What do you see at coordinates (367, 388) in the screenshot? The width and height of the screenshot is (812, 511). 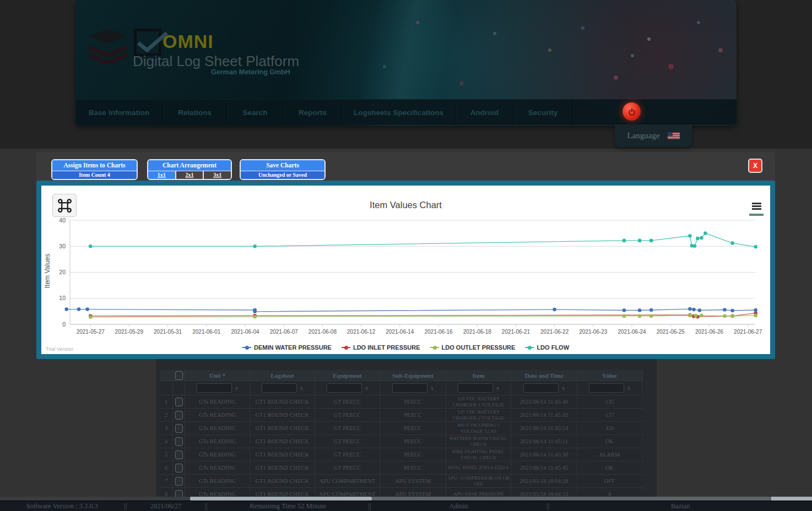 I see `filter-clear-equipment: x` at bounding box center [367, 388].